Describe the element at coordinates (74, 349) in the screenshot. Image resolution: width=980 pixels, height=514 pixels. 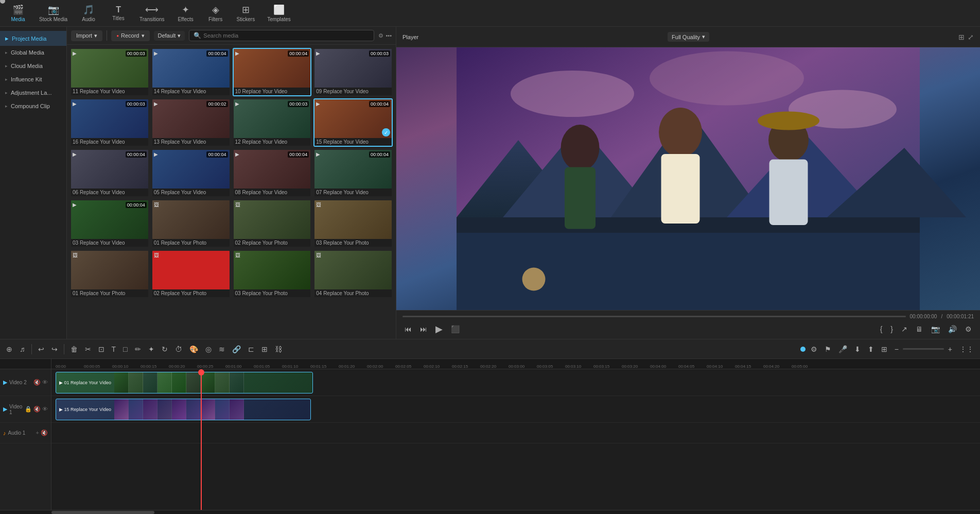
I see `tl-delete: 🗑` at that location.